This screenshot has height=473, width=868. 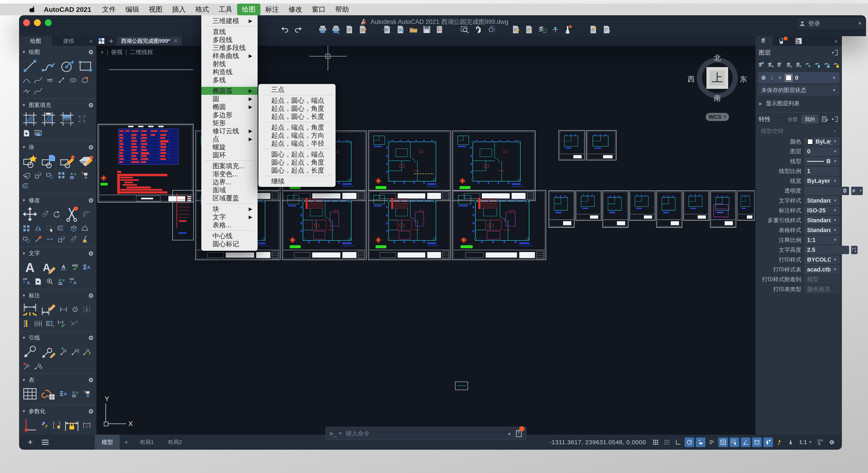 I want to click on table-style-tool, so click(x=63, y=394).